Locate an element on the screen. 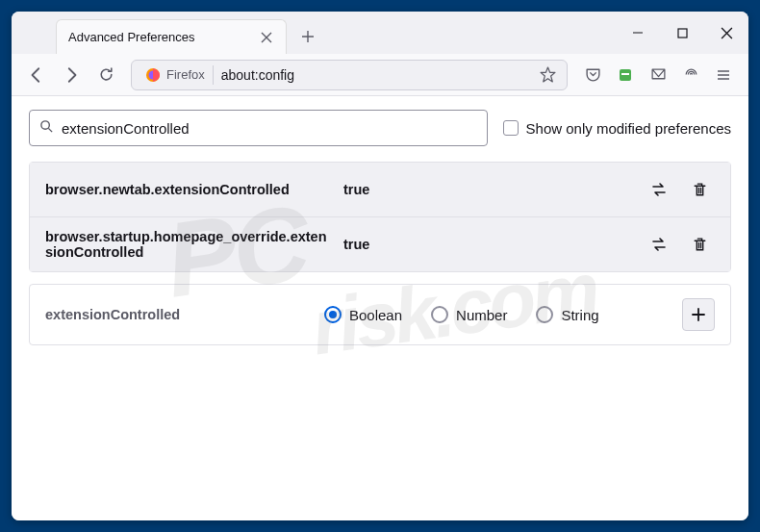  new-tab-button is located at coordinates (308, 37).